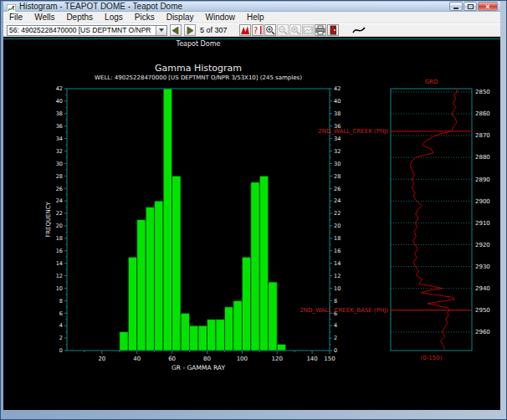  Describe the element at coordinates (333, 30) in the screenshot. I see `exit-icon` at that location.